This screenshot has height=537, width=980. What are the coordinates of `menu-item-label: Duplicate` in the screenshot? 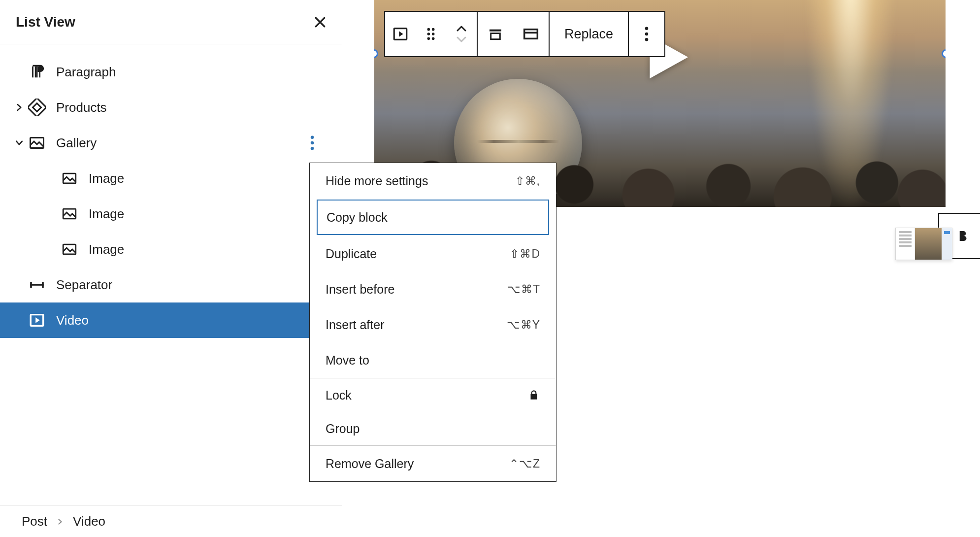 It's located at (351, 254).